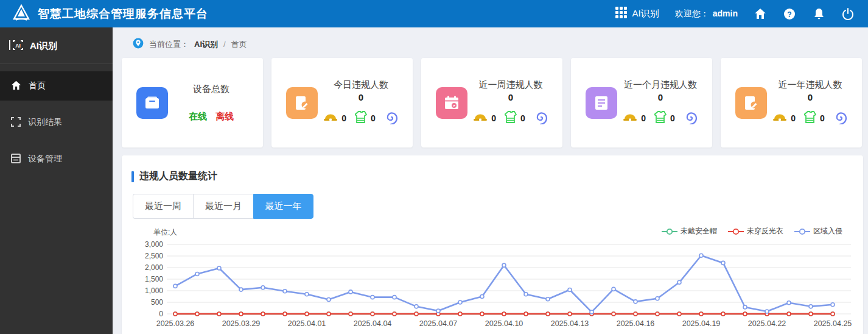  I want to click on breadcrumb: 当前位置： AI识别 / 首页, so click(492, 46).